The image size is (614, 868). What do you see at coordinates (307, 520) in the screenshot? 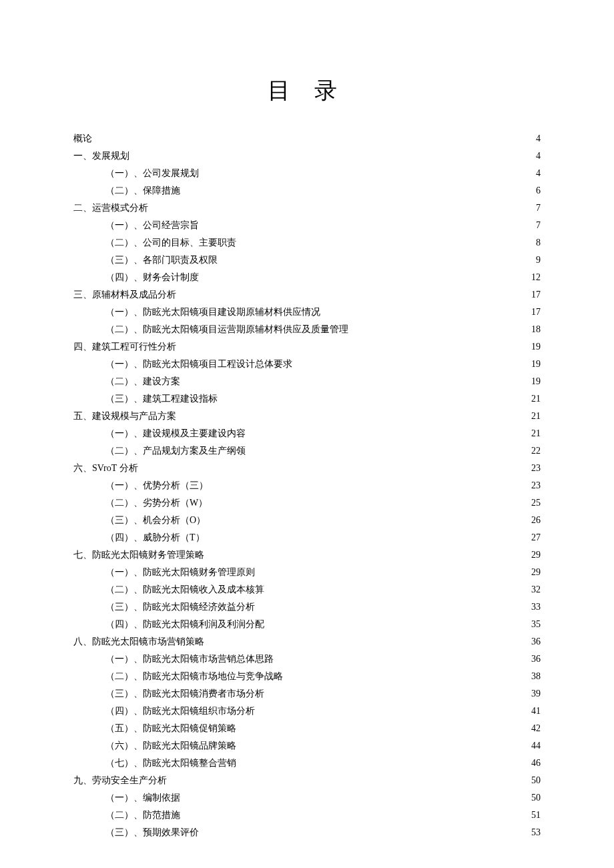
I see `toc-entry: （三）、机会分析（O）26` at bounding box center [307, 520].